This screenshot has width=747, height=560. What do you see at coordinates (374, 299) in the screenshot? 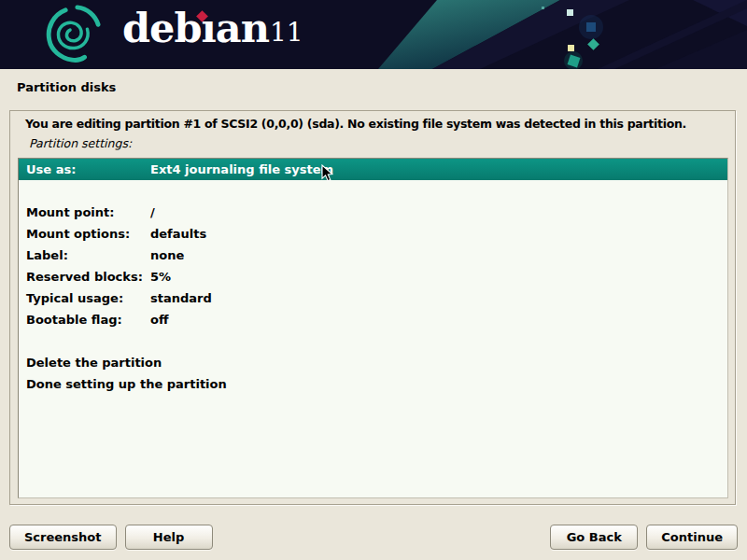
I see `settings-row: Typical usage:standard` at bounding box center [374, 299].